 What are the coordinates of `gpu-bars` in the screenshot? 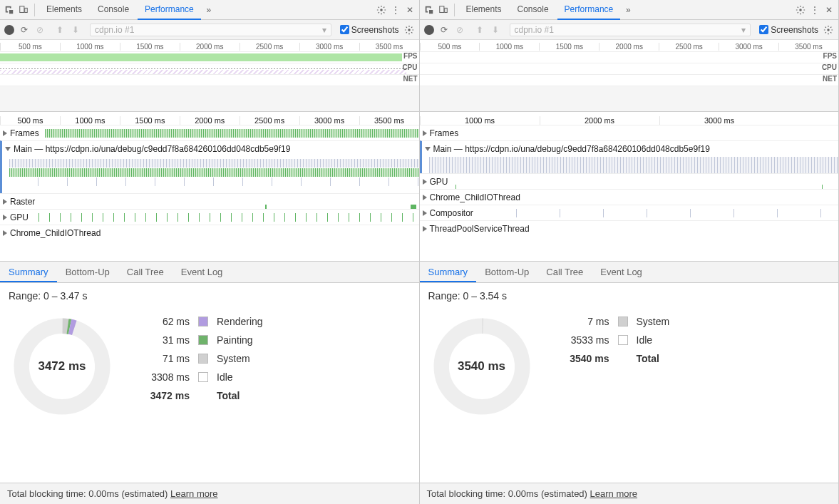 It's located at (224, 217).